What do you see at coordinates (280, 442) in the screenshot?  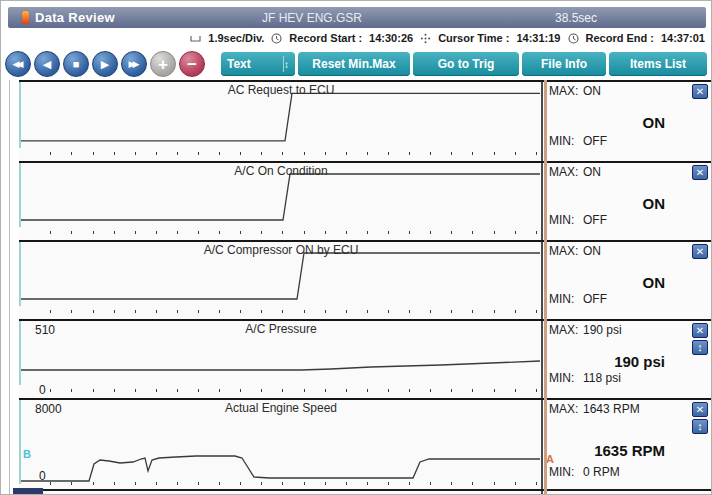 I see `plot-engine-speed: 8000 Actual Engine Speed B` at bounding box center [280, 442].